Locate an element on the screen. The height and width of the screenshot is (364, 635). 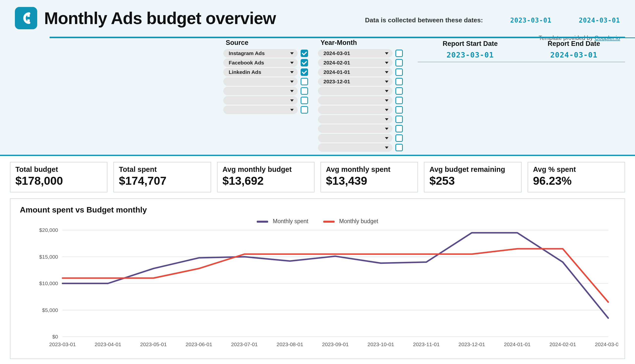
kpi-card-3: Avg monthly spent $13,439 is located at coordinates (369, 177).